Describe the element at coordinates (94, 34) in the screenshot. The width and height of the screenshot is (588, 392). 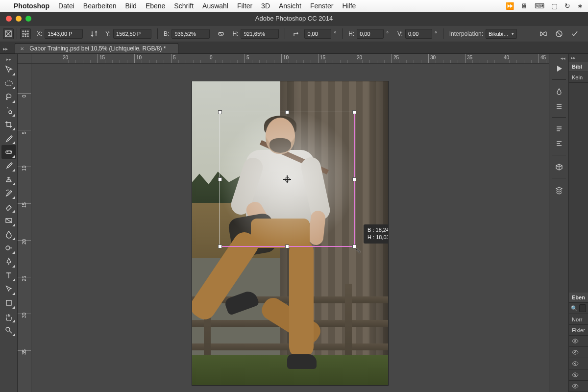
I see `swap-xy-icon` at that location.